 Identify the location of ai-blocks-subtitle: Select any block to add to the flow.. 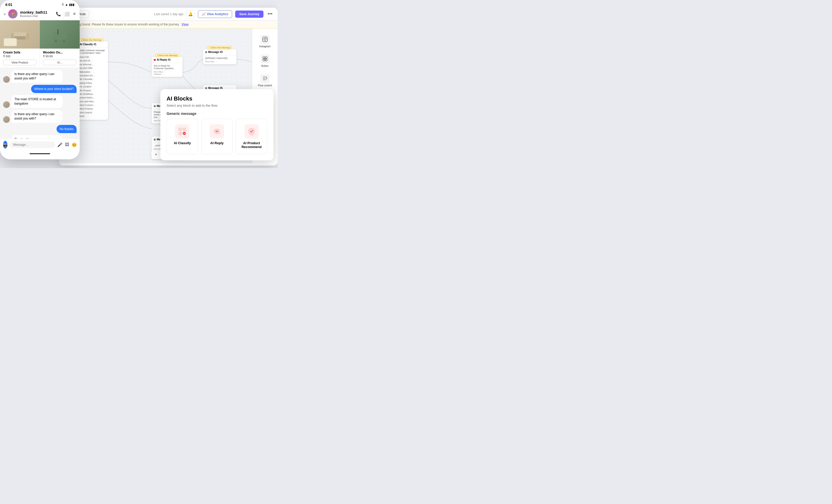
(217, 105).